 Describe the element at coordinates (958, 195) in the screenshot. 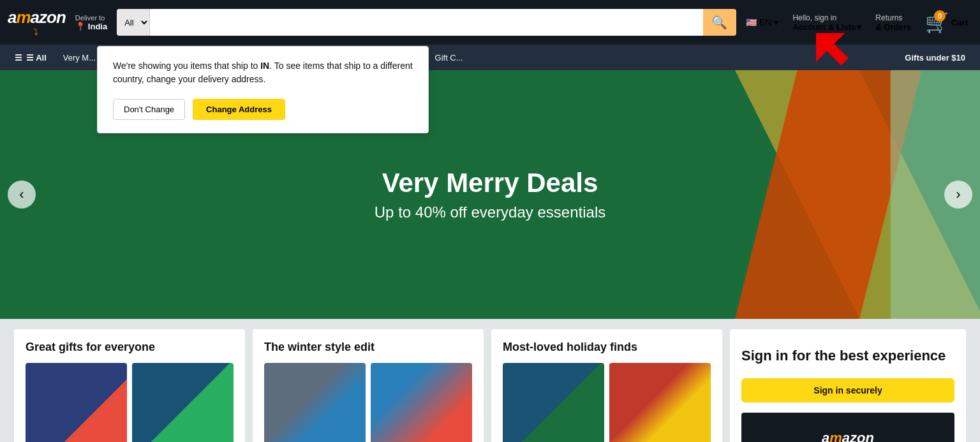

I see `hero-next-button: ›` at that location.